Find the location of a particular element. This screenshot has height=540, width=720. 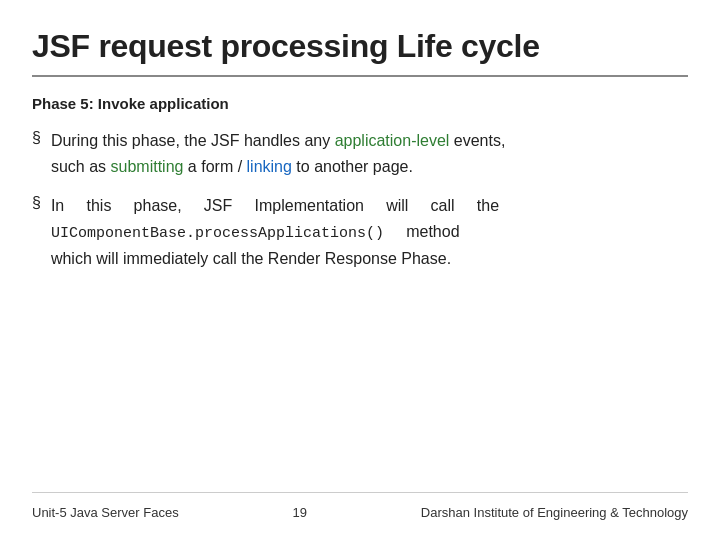

bullet-1-text: During this phase, the JSF handles any a… is located at coordinates (278, 154).